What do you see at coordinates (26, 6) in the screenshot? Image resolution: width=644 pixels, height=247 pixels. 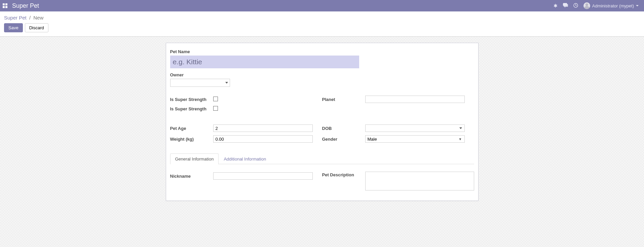 I see `app-title: Super Pet` at bounding box center [26, 6].